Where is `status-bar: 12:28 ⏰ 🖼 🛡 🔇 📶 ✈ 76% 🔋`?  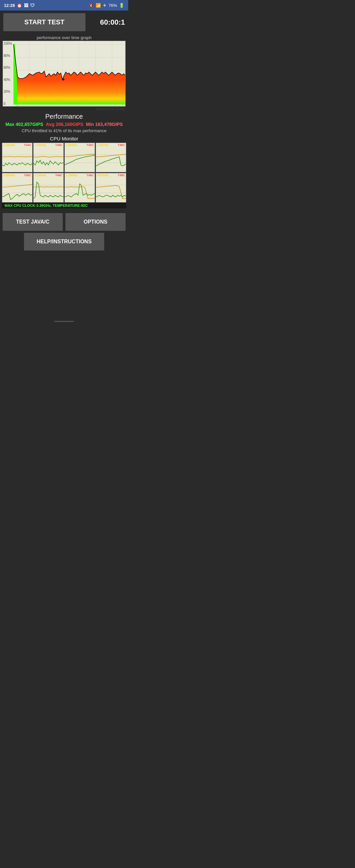 status-bar: 12:28 ⏰ 🖼 🛡 🔇 📶 ✈ 76% 🔋 is located at coordinates (64, 5).